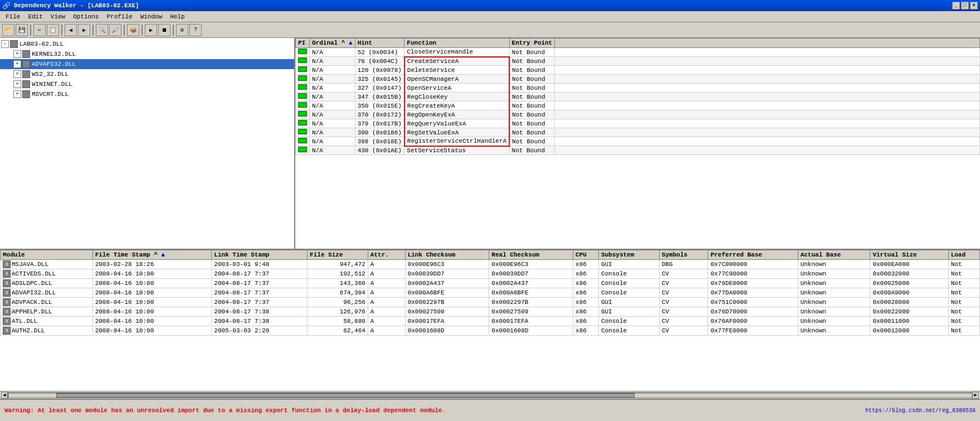 The image size is (980, 421). Describe the element at coordinates (182, 30) in the screenshot. I see `toolbar-settings: ⚙` at that location.